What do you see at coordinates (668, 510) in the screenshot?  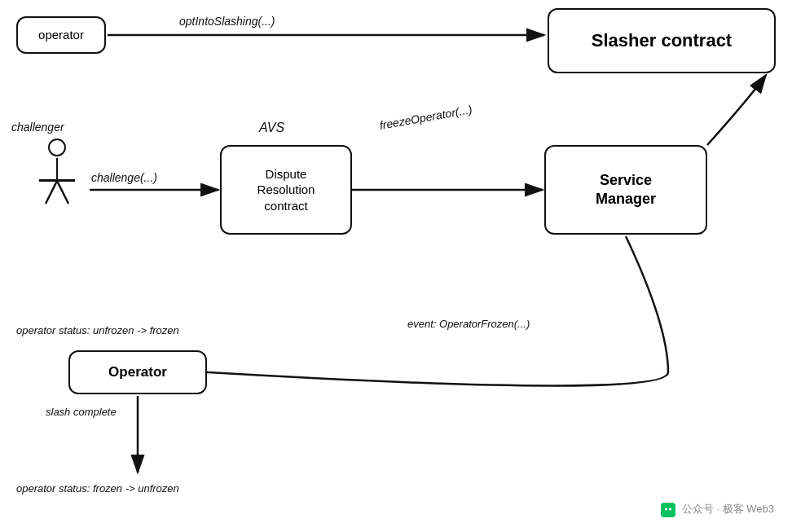 I see `wechat-icon` at bounding box center [668, 510].